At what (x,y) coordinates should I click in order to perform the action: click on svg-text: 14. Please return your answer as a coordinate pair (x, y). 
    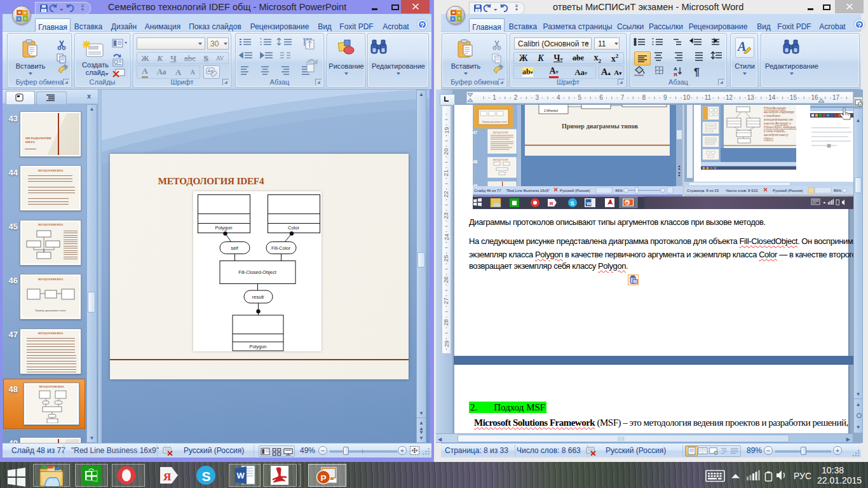
    Looking at the image, I should click on (772, 98).